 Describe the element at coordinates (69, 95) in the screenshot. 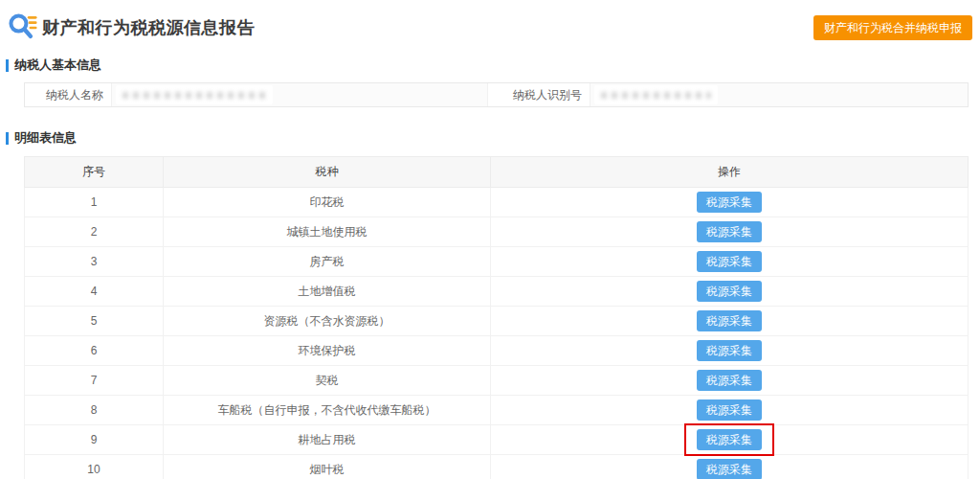

I see `taxpayer-name-label: 纳税人名称` at that location.